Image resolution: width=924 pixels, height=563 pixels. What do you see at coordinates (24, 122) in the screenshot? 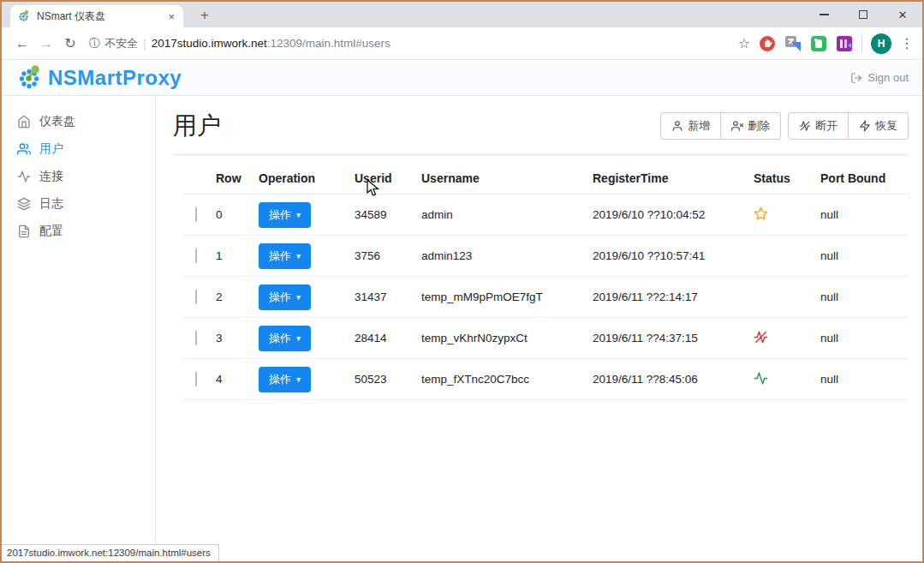
I see `home-icon` at bounding box center [24, 122].